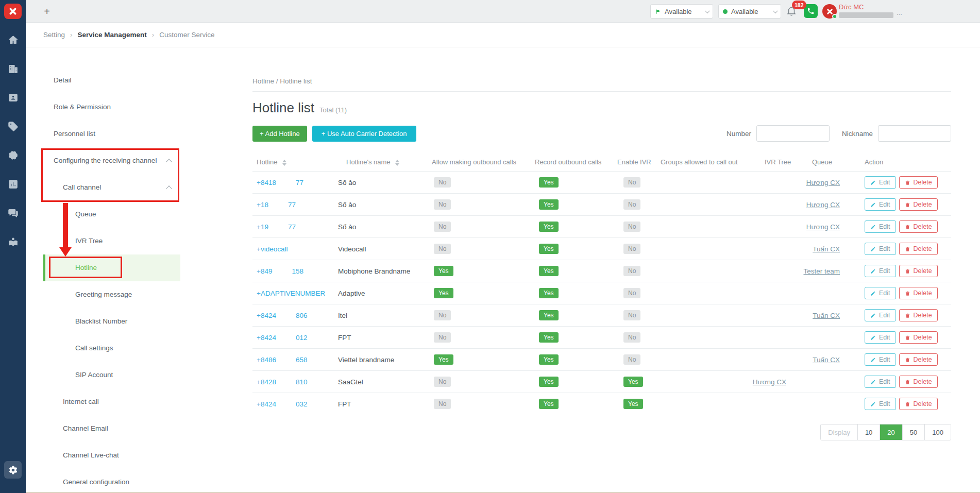  Describe the element at coordinates (891, 432) in the screenshot. I see `page-size-option: 20` at that location.